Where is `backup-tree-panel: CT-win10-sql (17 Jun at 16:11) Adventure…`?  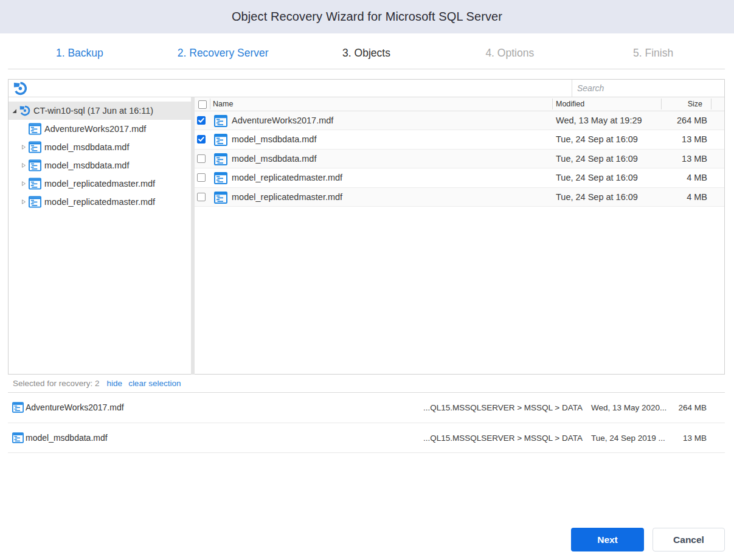
backup-tree-panel: CT-win10-sql (17 Jun at 16:11) Adventure… is located at coordinates (100, 236).